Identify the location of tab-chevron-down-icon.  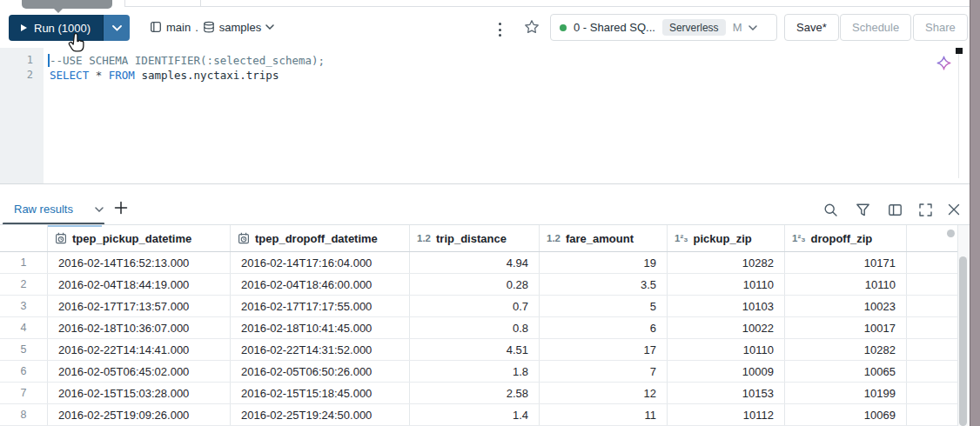
(99, 210).